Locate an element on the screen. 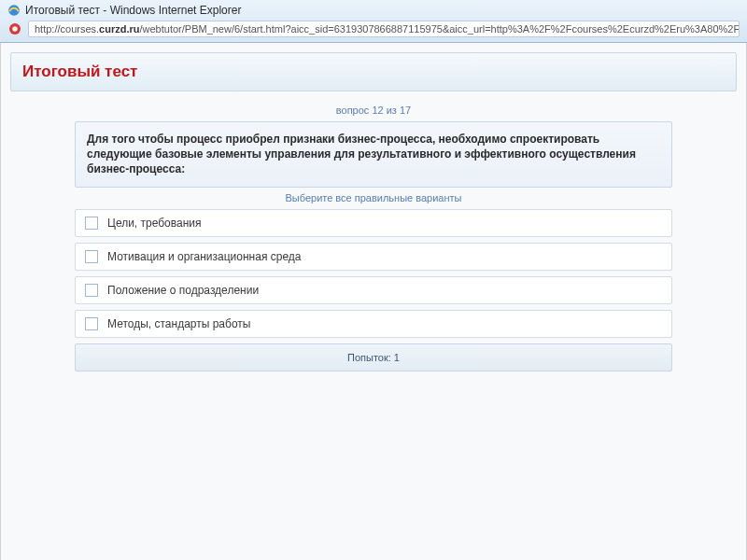  option-label: Положение о подразделении is located at coordinates (183, 290).